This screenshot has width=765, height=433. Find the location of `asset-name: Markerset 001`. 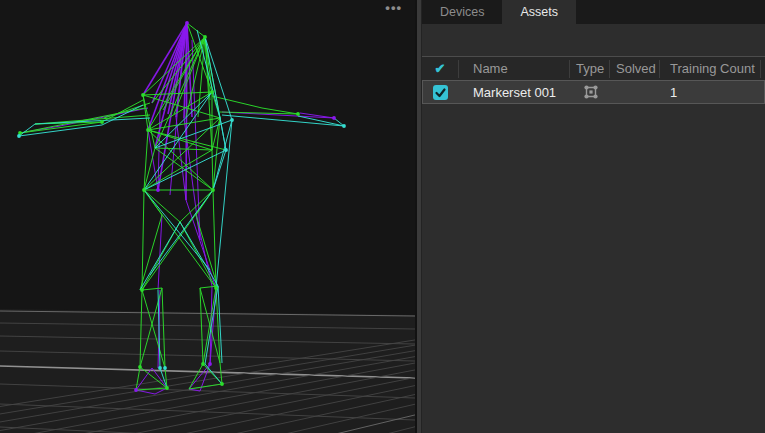

asset-name: Markerset 001 is located at coordinates (514, 92).